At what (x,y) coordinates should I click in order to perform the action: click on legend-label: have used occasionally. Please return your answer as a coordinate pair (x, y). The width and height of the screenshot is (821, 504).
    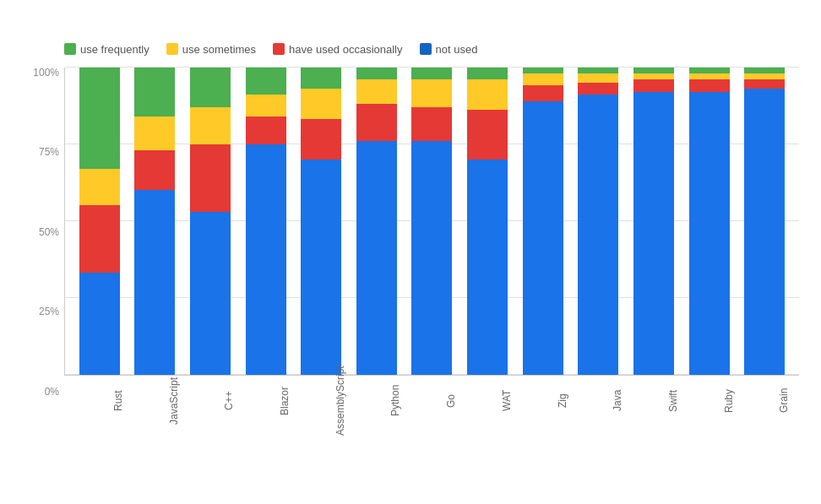
    Looking at the image, I should click on (345, 49).